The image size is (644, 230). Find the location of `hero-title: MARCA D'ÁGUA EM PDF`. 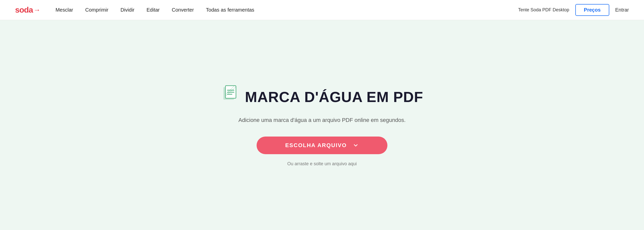

hero-title: MARCA D'ÁGUA EM PDF is located at coordinates (334, 97).